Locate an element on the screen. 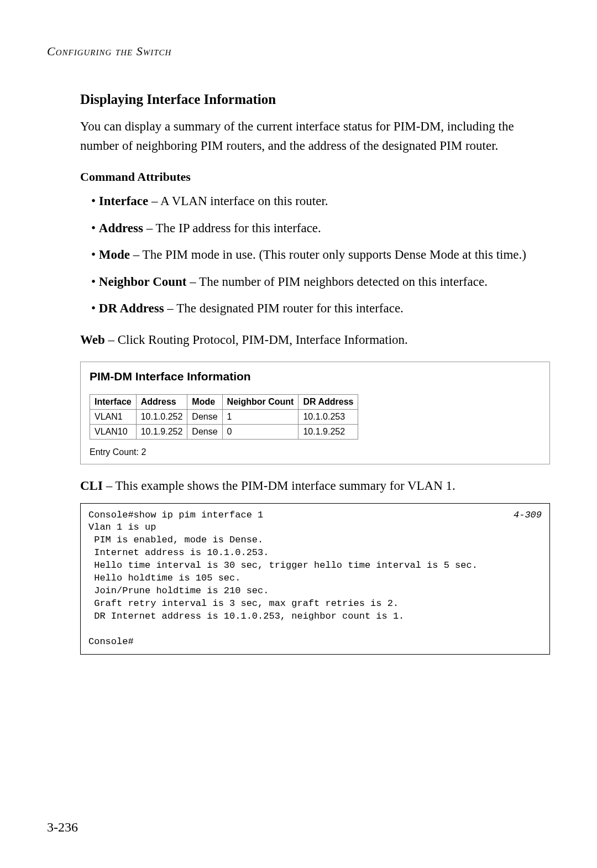  cell-neighbor-count: 1 is located at coordinates (260, 417).